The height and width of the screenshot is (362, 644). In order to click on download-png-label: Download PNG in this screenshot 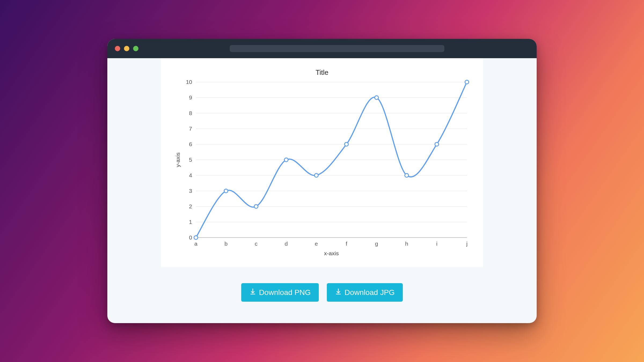, I will do `click(285, 293)`.